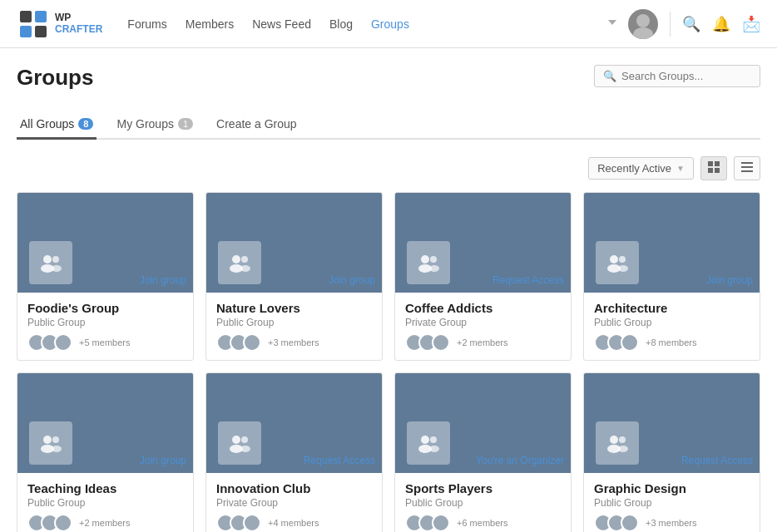 This screenshot has height=532, width=777. What do you see at coordinates (294, 452) in the screenshot?
I see `group-card: Request Access Innovation Club Private G…` at bounding box center [294, 452].